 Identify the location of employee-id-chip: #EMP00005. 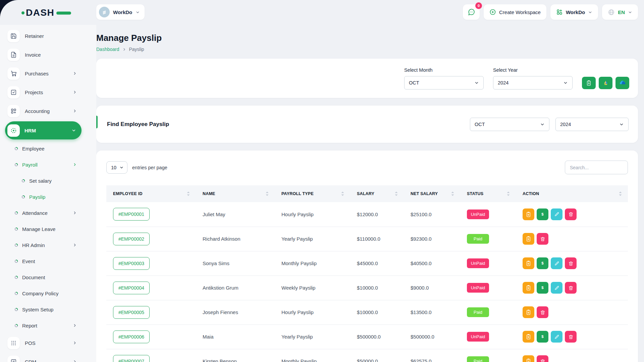
(131, 312).